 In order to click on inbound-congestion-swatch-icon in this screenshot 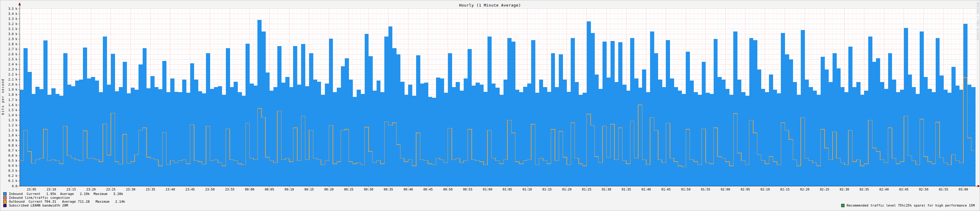, I will do `click(5, 198)`.